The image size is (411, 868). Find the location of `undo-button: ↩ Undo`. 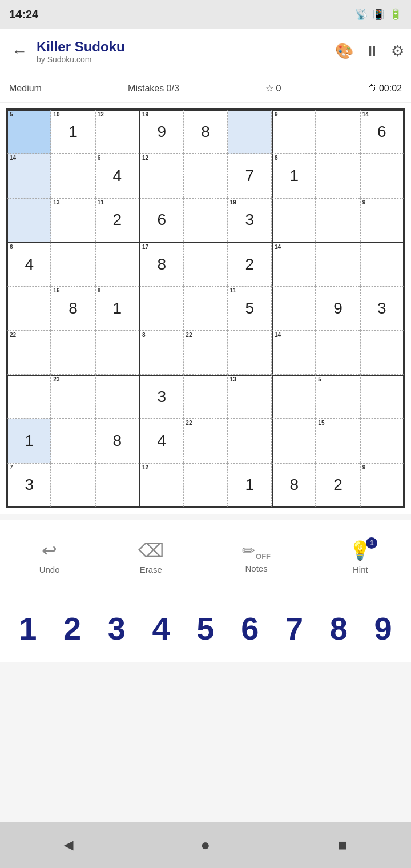

undo-button: ↩ Undo is located at coordinates (50, 557).